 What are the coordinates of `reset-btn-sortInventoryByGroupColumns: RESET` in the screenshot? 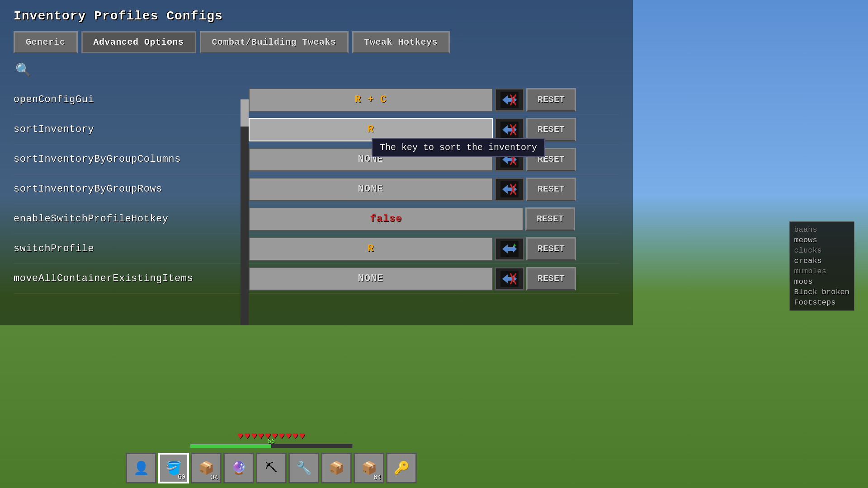 It's located at (551, 160).